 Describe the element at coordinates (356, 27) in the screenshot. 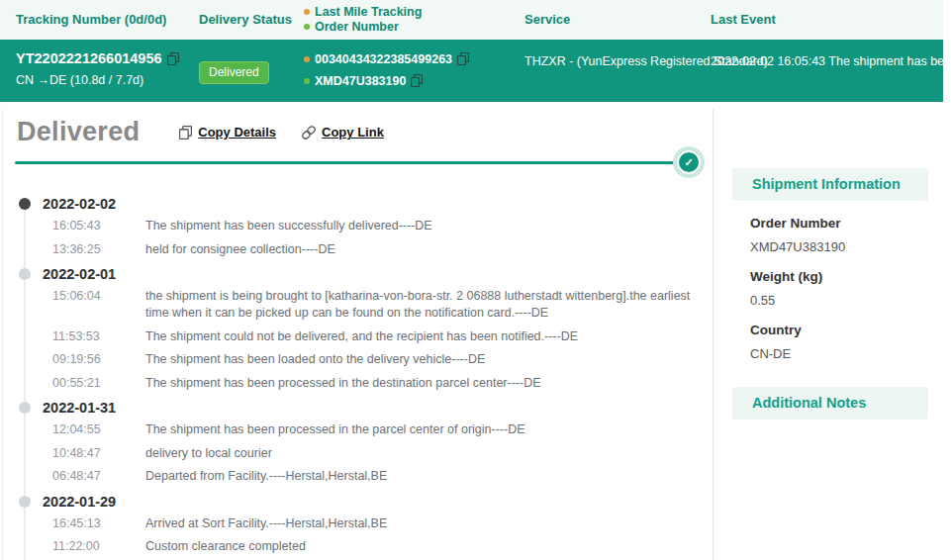

I see `order-number-header-label: Order Number` at that location.